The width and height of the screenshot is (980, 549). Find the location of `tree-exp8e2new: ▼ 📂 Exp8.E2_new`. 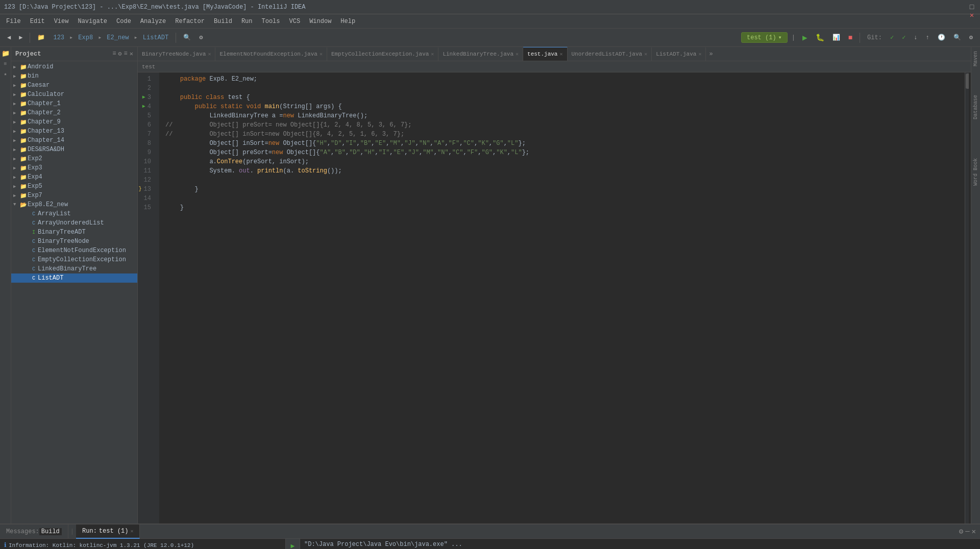

tree-exp8e2new: ▼ 📂 Exp8.E2_new is located at coordinates (75, 205).